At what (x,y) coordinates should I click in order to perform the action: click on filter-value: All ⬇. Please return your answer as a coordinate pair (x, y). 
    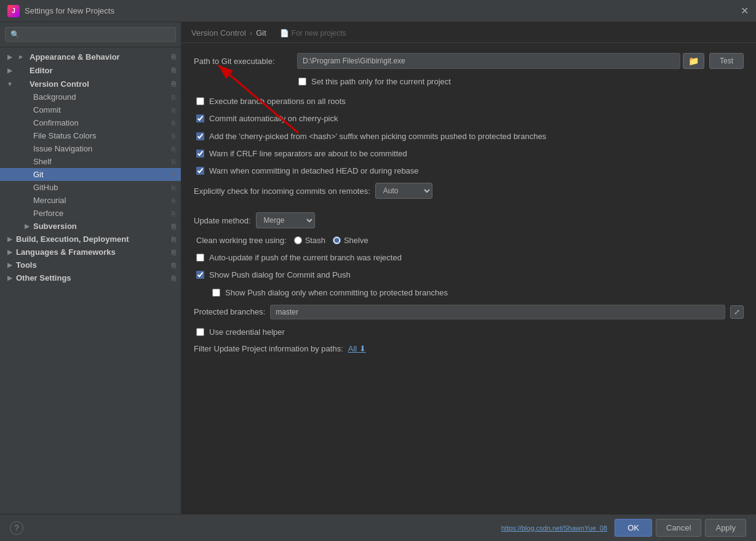
    Looking at the image, I should click on (357, 348).